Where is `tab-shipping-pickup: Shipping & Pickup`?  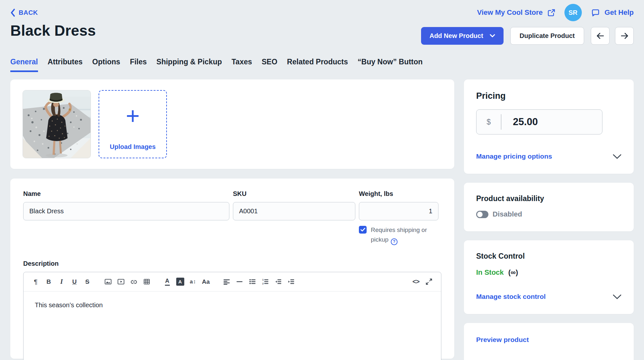 tab-shipping-pickup: Shipping & Pickup is located at coordinates (189, 65).